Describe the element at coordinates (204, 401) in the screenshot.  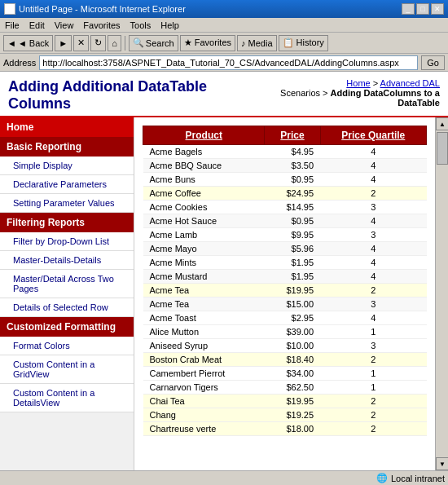
I see `cell-product: Chai Tea` at that location.